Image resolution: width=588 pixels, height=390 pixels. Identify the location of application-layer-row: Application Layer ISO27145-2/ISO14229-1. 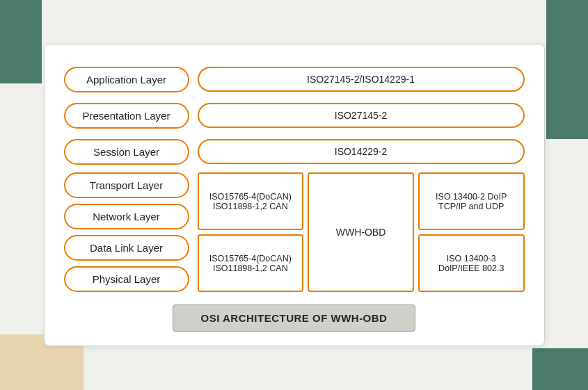
(294, 79).